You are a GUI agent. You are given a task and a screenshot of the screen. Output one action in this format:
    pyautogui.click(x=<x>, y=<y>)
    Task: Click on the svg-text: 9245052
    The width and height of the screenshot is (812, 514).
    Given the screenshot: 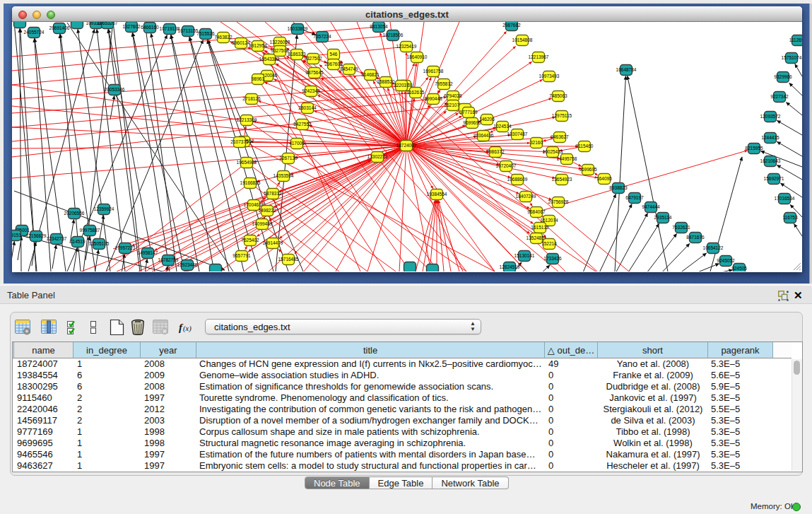 What is the action you would take?
    pyautogui.click(x=726, y=260)
    